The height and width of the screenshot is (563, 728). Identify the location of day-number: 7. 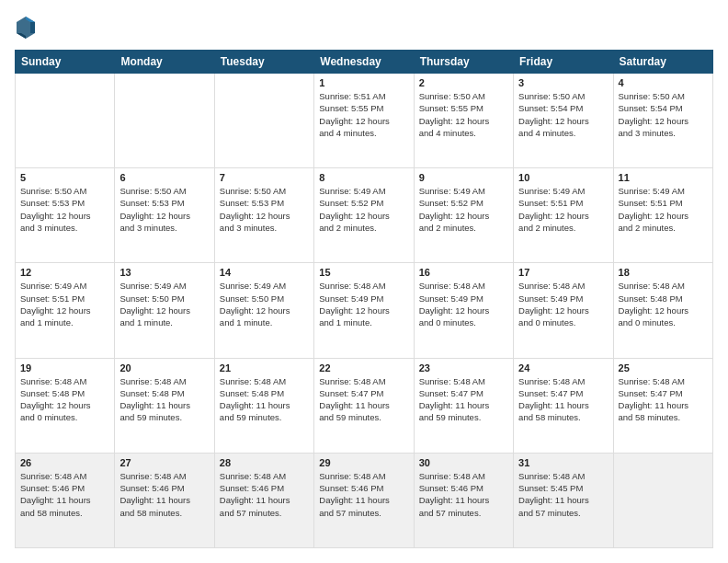
(265, 178).